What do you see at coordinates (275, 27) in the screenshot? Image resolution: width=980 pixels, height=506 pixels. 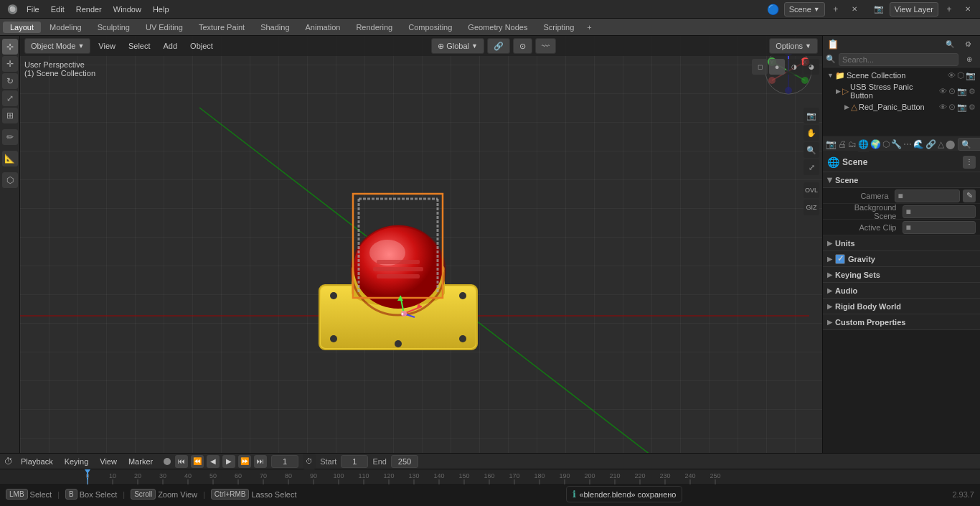 I see `tab-shading: Shading` at bounding box center [275, 27].